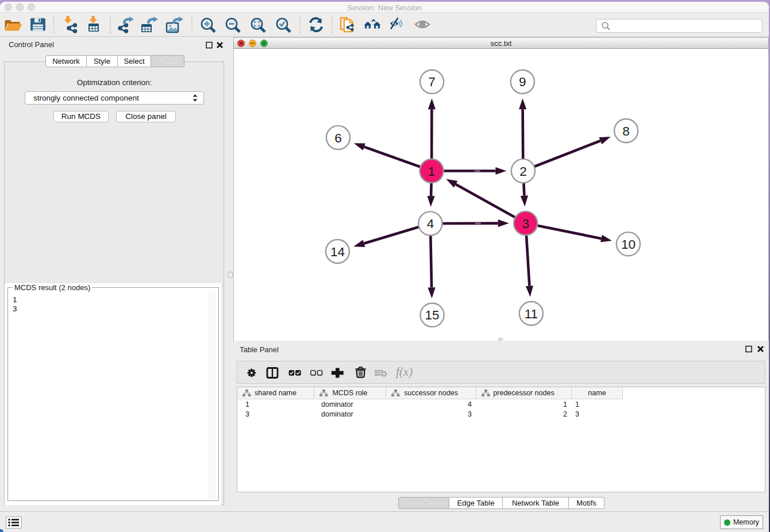  What do you see at coordinates (338, 252) in the screenshot?
I see `svg-text: 14` at bounding box center [338, 252].